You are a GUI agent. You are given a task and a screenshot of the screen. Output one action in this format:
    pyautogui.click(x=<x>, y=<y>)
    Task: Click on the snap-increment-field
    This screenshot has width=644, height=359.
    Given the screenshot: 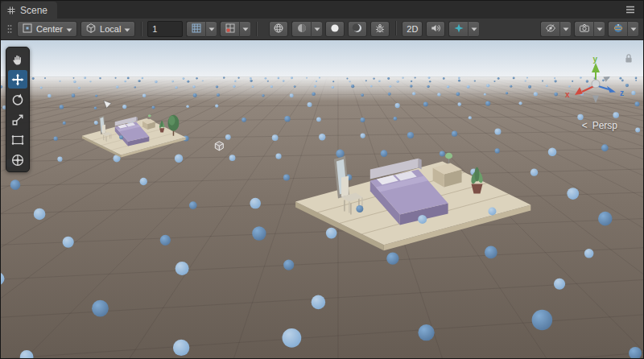 What is the action you would take?
    pyautogui.click(x=165, y=29)
    